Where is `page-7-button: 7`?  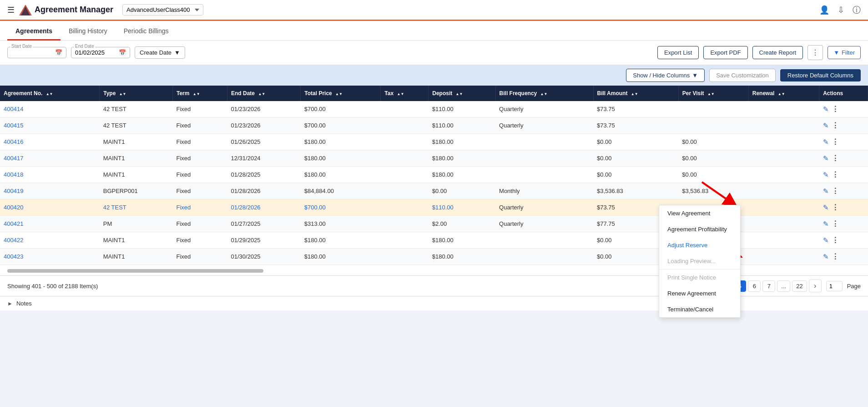
page-7-button: 7 is located at coordinates (769, 286).